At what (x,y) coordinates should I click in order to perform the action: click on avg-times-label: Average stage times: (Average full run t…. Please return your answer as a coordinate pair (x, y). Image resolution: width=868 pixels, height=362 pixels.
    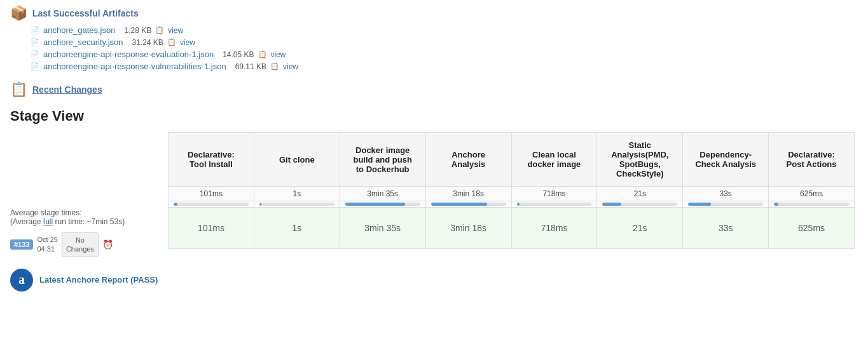
    Looking at the image, I should click on (86, 217).